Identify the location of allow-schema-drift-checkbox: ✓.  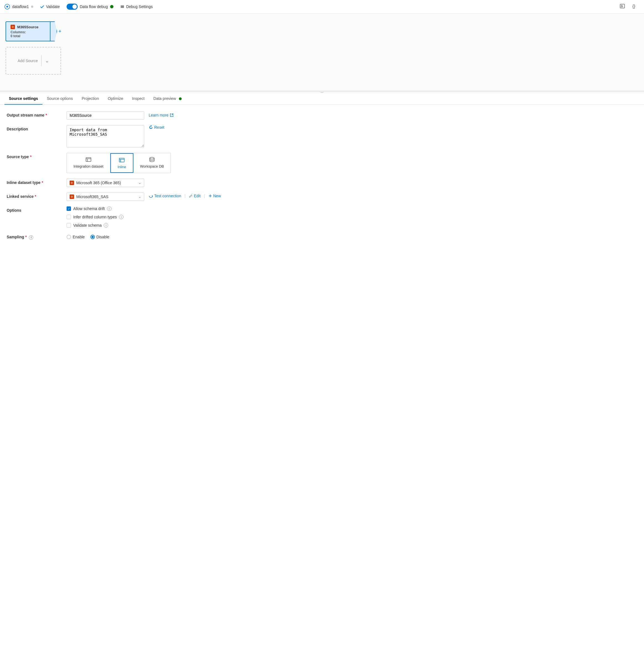
(69, 208).